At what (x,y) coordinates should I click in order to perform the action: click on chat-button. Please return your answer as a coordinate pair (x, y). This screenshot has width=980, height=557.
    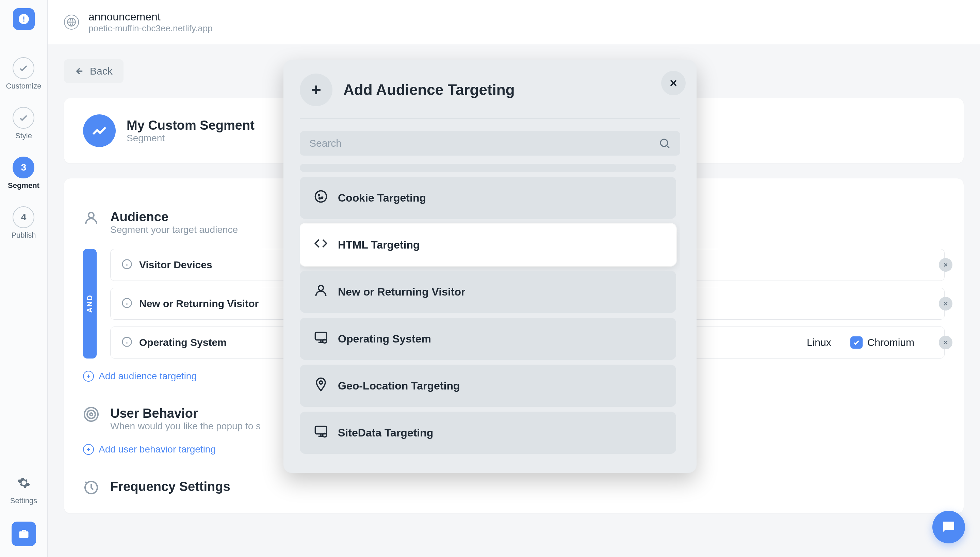
    Looking at the image, I should click on (949, 527).